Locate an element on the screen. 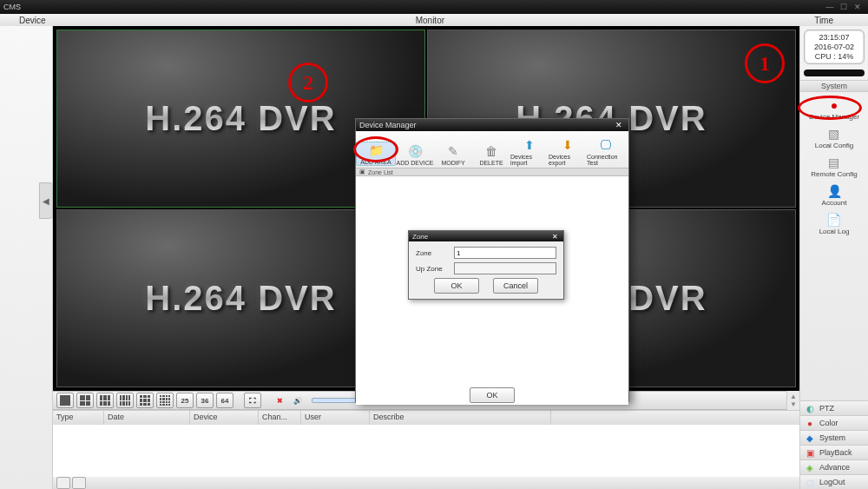 The image size is (868, 489). system-item-label: Account is located at coordinates (835, 203).